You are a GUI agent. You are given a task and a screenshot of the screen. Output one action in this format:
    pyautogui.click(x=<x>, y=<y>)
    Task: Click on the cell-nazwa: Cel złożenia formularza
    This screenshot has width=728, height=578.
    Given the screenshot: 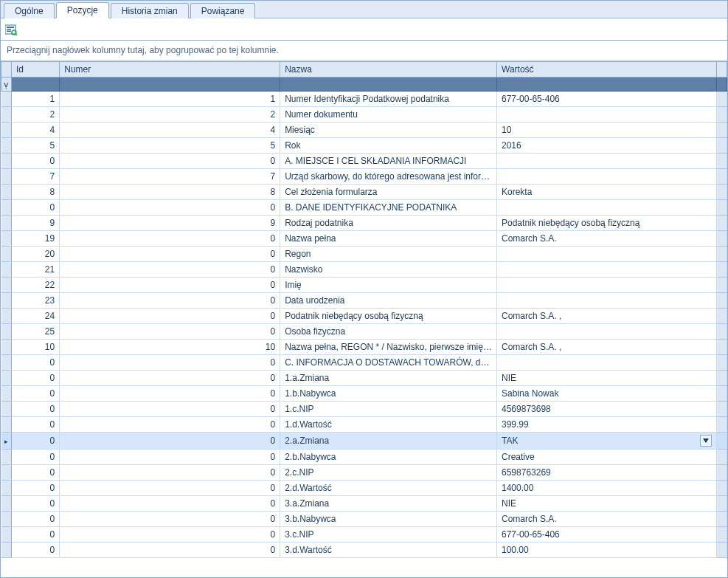 What is the action you would take?
    pyautogui.click(x=389, y=192)
    